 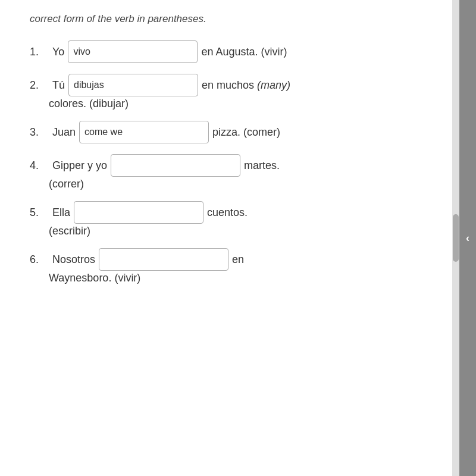 What do you see at coordinates (238, 259) in the screenshot?
I see `suffix-text: en` at bounding box center [238, 259].